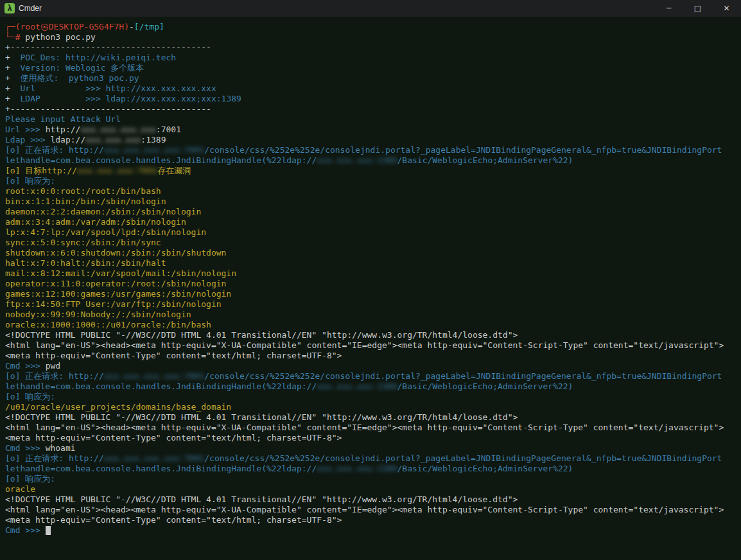  What do you see at coordinates (118, 407) in the screenshot?
I see `terminal-text: /u01/oracle/user_projects/domains/base_d…` at bounding box center [118, 407].